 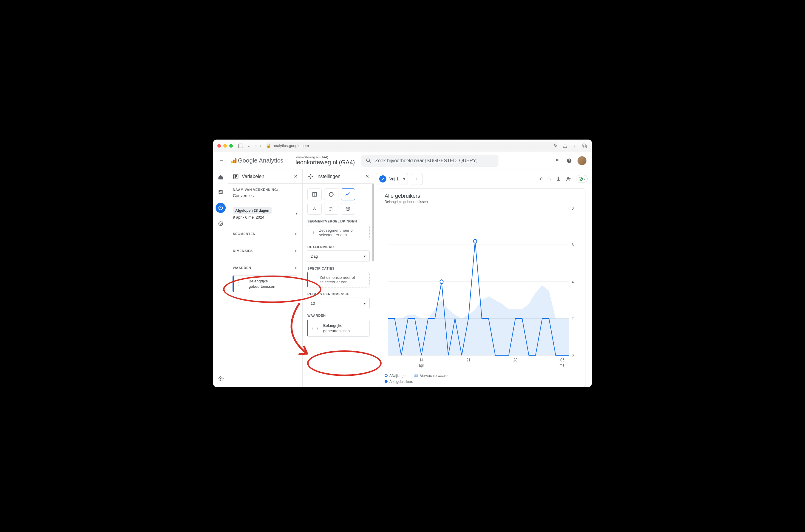 What do you see at coordinates (368, 161) in the screenshot?
I see `search-icon` at bounding box center [368, 161].